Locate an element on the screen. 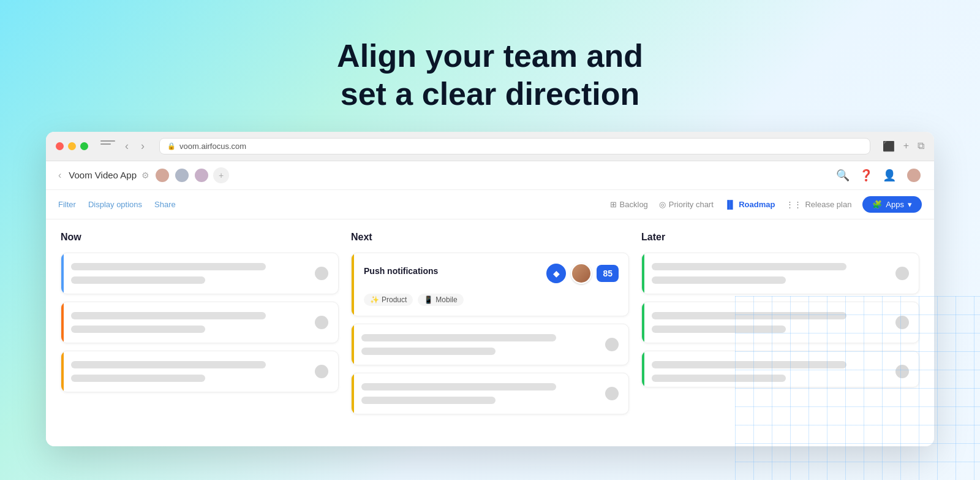 The width and height of the screenshot is (980, 480). forward-nav-button: › is located at coordinates (143, 146).